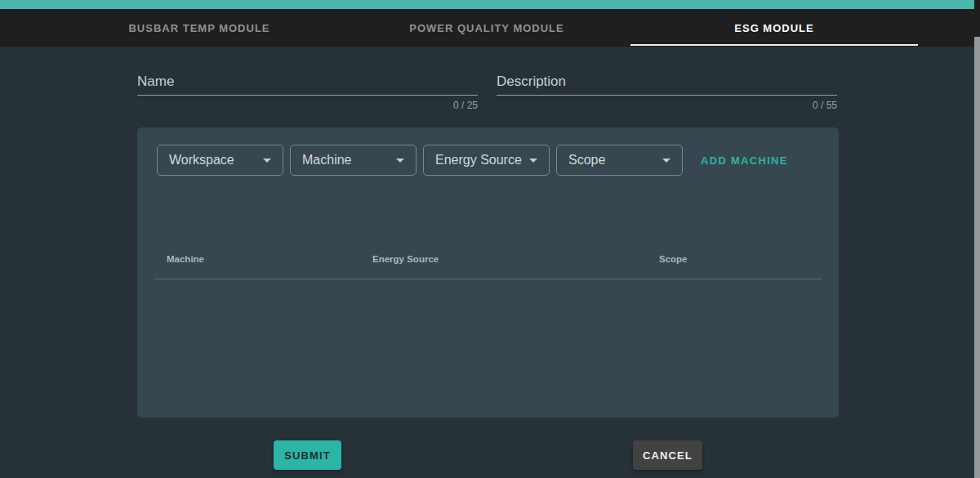 The image size is (980, 478). I want to click on machine-select: Machine, so click(353, 160).